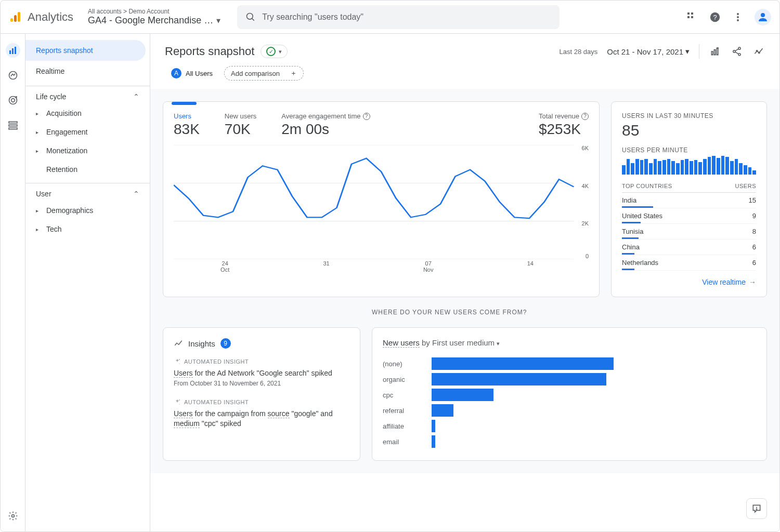  Describe the element at coordinates (645, 52) in the screenshot. I see `date-range-text: Oct 21 - Nov 17, 2021` at that location.